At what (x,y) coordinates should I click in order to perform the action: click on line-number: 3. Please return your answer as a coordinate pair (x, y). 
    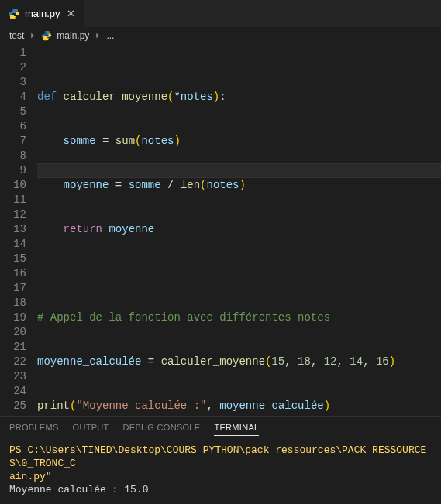
    Looking at the image, I should click on (13, 82).